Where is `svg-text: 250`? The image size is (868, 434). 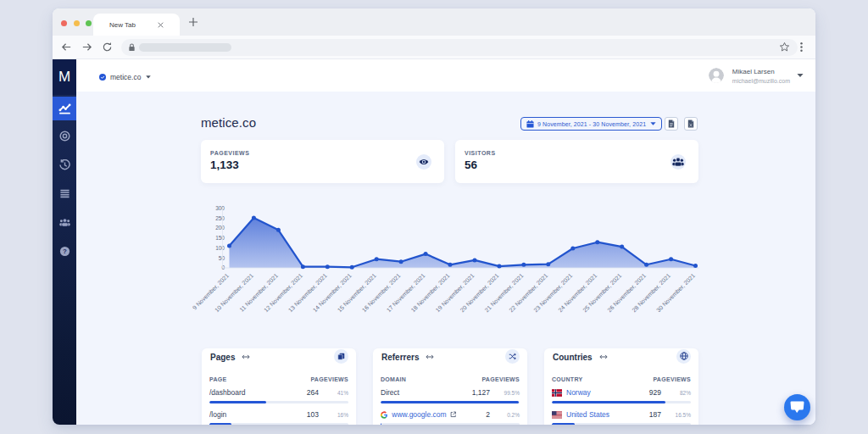
svg-text: 250 is located at coordinates (220, 219).